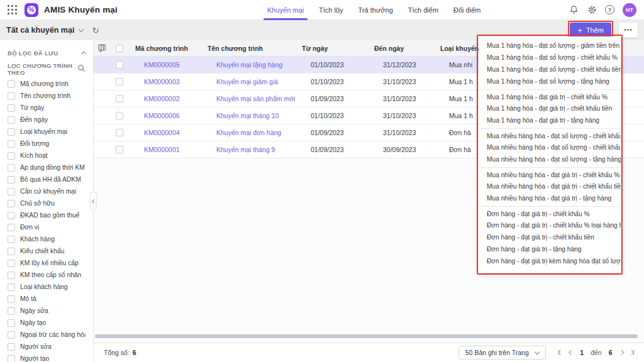 This screenshot has width=644, height=362. I want to click on filter-by-section: LỌC CHƯƠNG TRÌNH THEO, so click(47, 69).